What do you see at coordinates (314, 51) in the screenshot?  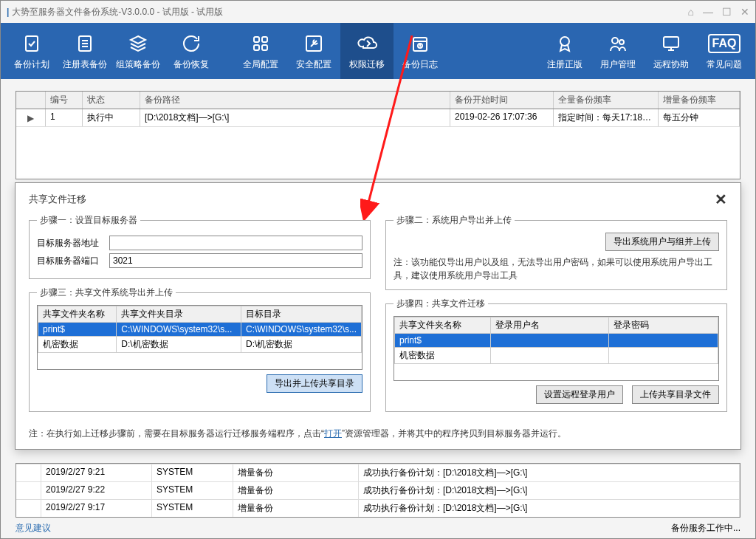 I see `toolbar-security-config: 安全配置` at bounding box center [314, 51].